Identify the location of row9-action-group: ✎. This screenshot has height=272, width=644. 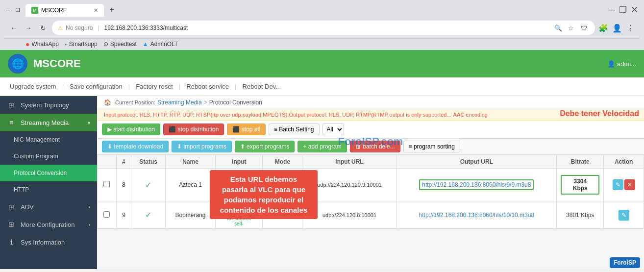
(623, 215).